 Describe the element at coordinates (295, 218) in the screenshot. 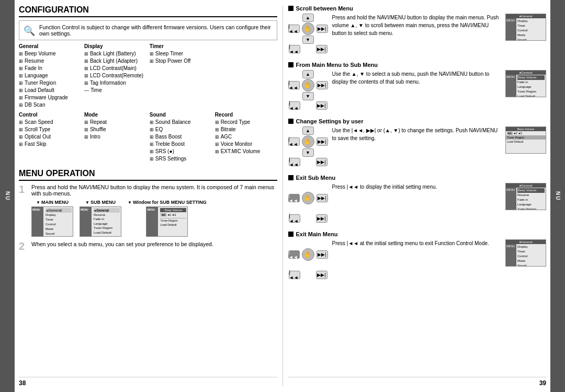

I see `back-btn4: |◄◄` at that location.